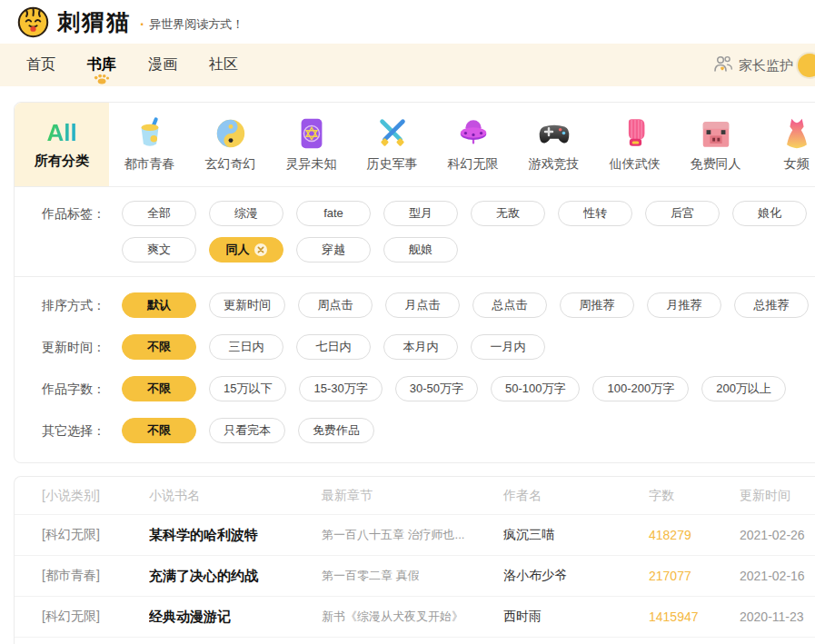  I want to click on filter-option-默认: 默认, so click(159, 305).